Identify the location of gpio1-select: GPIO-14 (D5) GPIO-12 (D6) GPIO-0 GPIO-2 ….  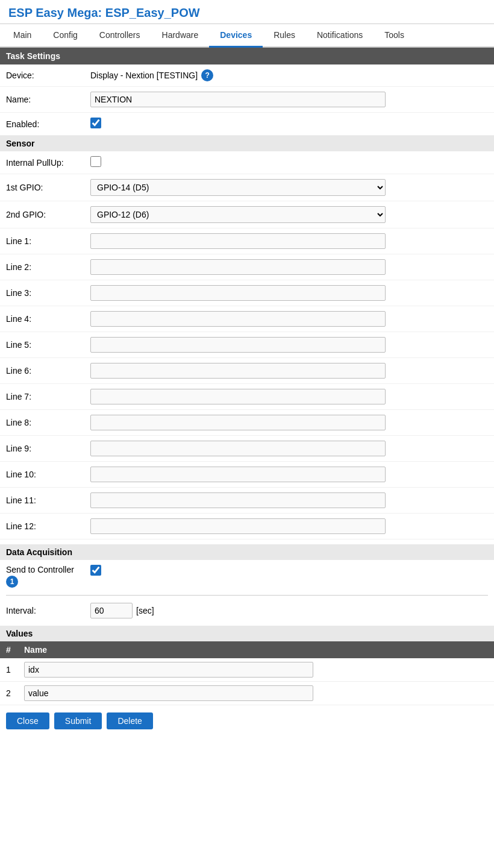
(238, 187).